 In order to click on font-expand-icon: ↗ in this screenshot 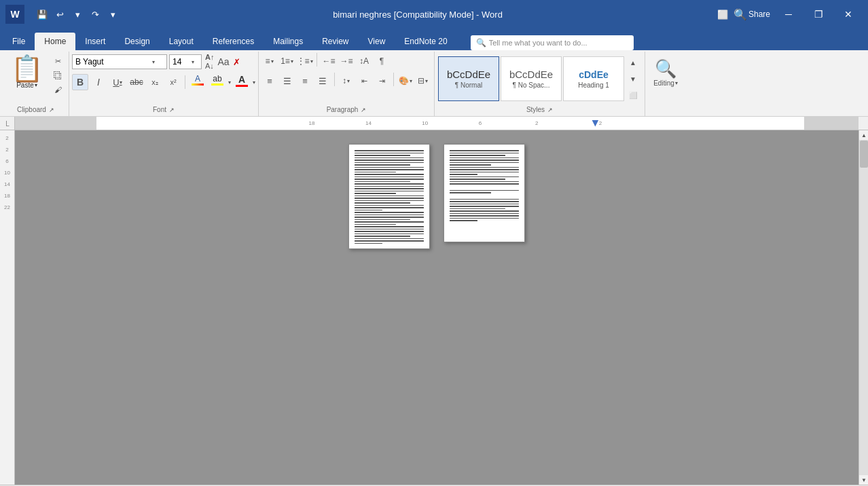, I will do `click(172, 110)`.